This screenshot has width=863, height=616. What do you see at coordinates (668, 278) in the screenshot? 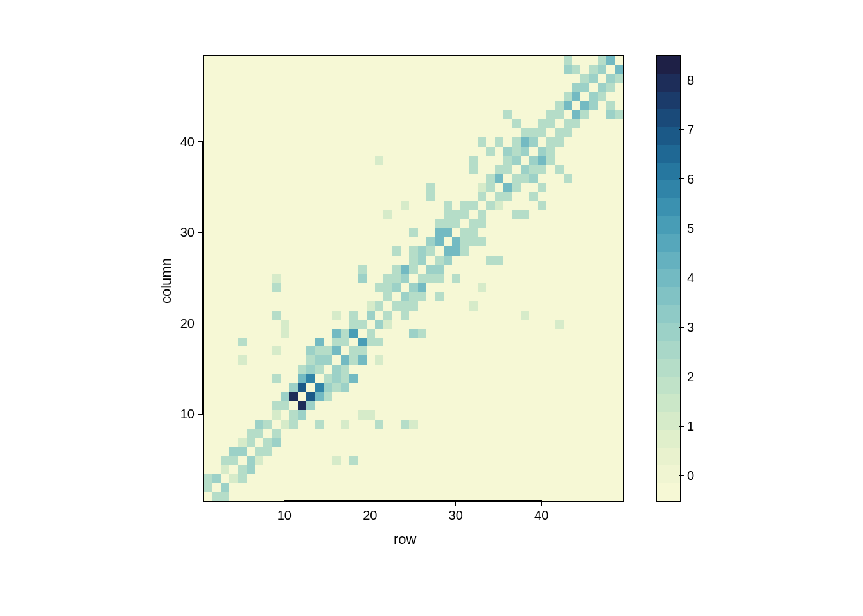
I see `colorbar` at bounding box center [668, 278].